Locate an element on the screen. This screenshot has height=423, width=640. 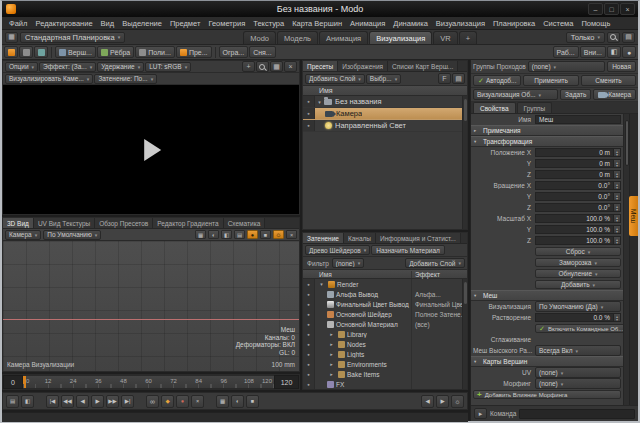
list-item-light: Направленный Свет is located at coordinates (385, 126).